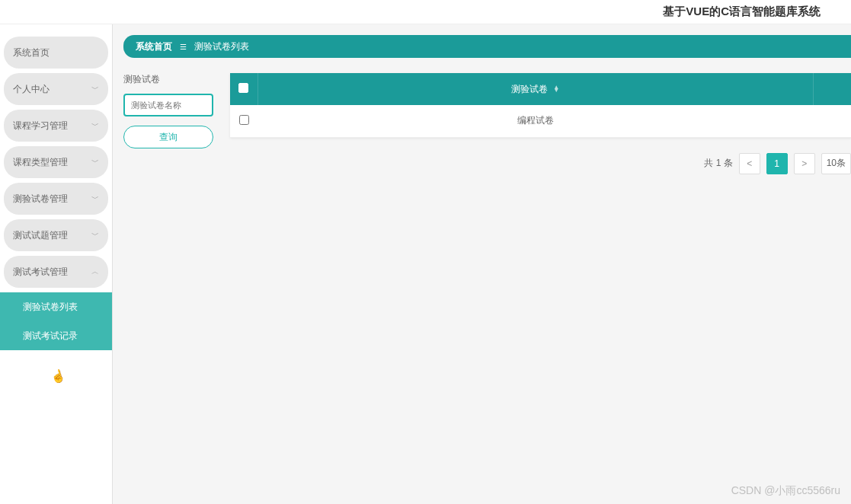 The height and width of the screenshot is (504, 851). Describe the element at coordinates (154, 47) in the screenshot. I see `breadcrumb-home: 系统首页` at that location.